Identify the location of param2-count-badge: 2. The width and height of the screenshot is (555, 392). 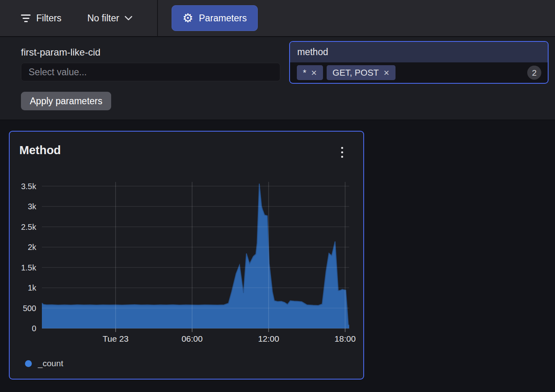
(534, 72).